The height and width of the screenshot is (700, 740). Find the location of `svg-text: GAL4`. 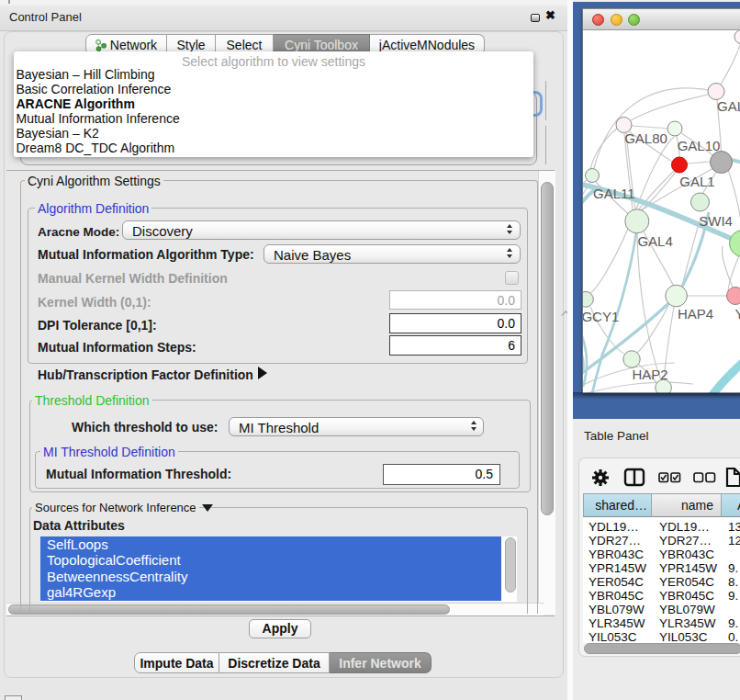

svg-text: GAL4 is located at coordinates (655, 241).